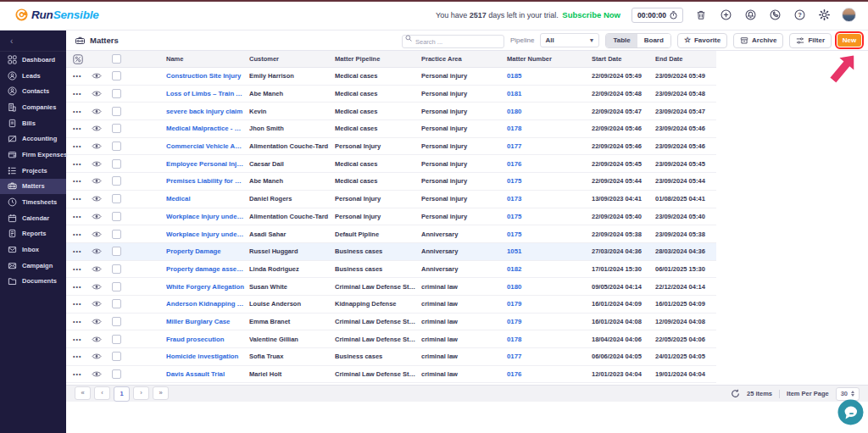 This screenshot has height=433, width=868. Describe the element at coordinates (33, 139) in the screenshot. I see `sidebar-item-accounting: Accounting` at that location.